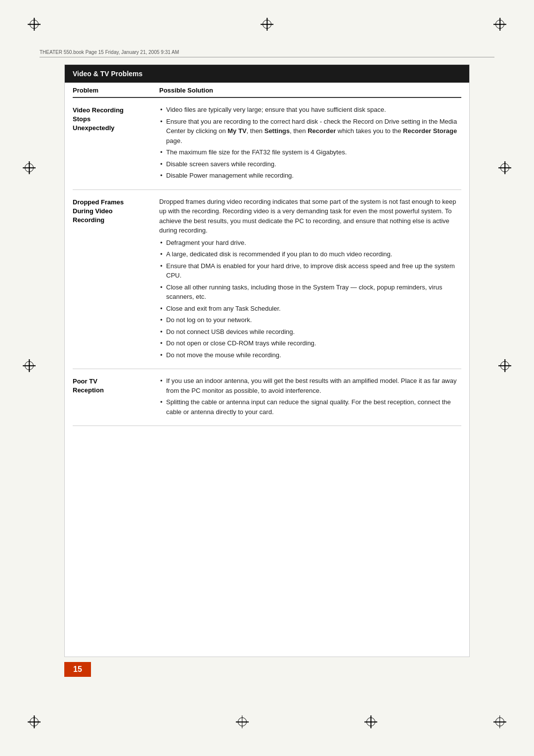  I want to click on page-footer: 15, so click(267, 669).